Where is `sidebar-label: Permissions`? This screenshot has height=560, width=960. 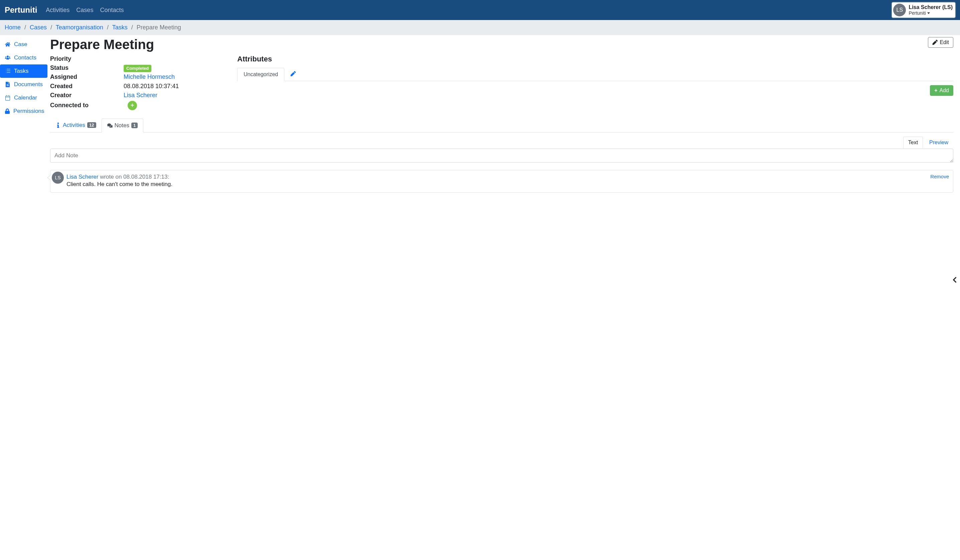 sidebar-label: Permissions is located at coordinates (29, 111).